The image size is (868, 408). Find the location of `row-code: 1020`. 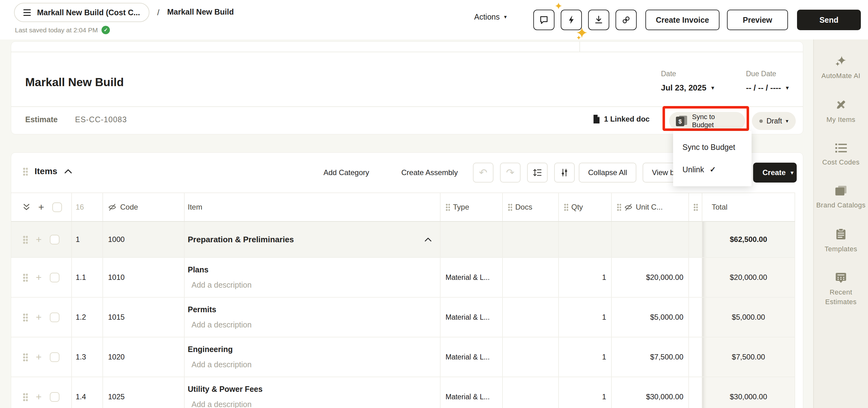

row-code: 1020 is located at coordinates (143, 357).